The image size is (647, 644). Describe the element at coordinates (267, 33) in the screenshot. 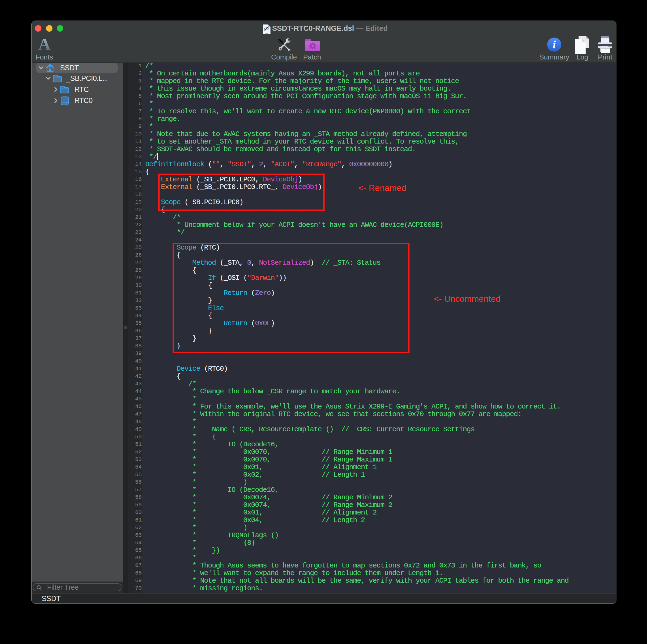

I see `svg-text: DSL` at that location.